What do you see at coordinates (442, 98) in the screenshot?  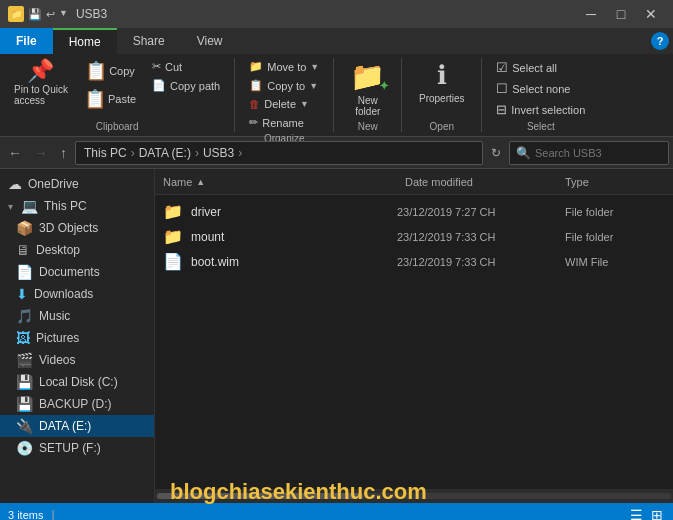 I see `properties-label: Properties` at bounding box center [442, 98].